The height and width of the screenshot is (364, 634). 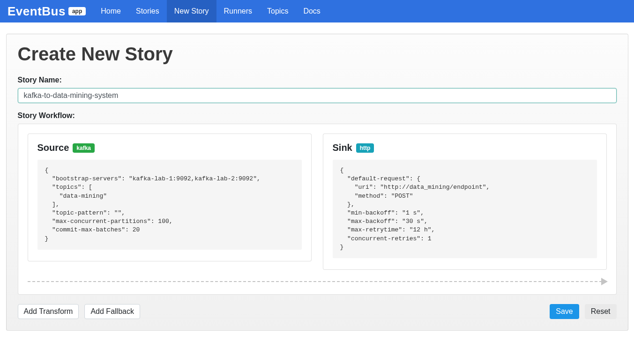 I want to click on brand-logo: EventBus, so click(x=37, y=11).